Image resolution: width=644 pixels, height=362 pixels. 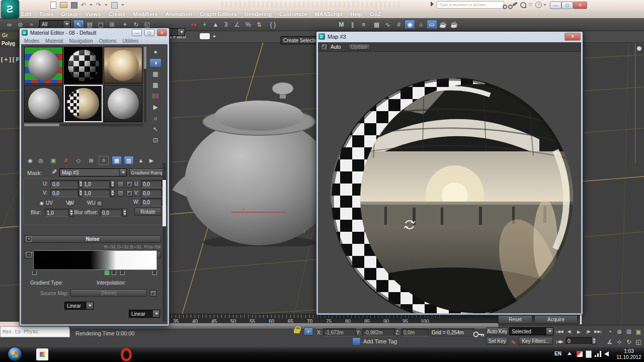 I want to click on map-type-button: Gradient Ramp, so click(x=147, y=172).